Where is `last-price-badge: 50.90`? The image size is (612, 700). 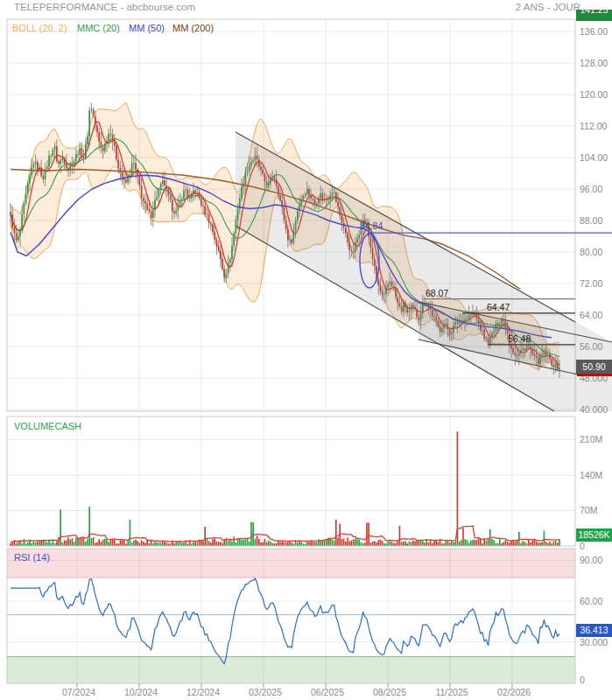 last-price-badge: 50.90 is located at coordinates (594, 367).